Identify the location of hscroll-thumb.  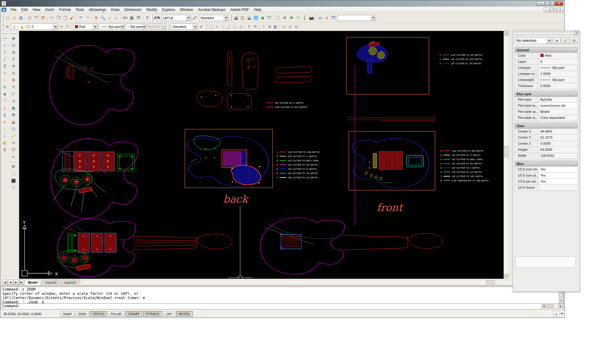
(491, 282).